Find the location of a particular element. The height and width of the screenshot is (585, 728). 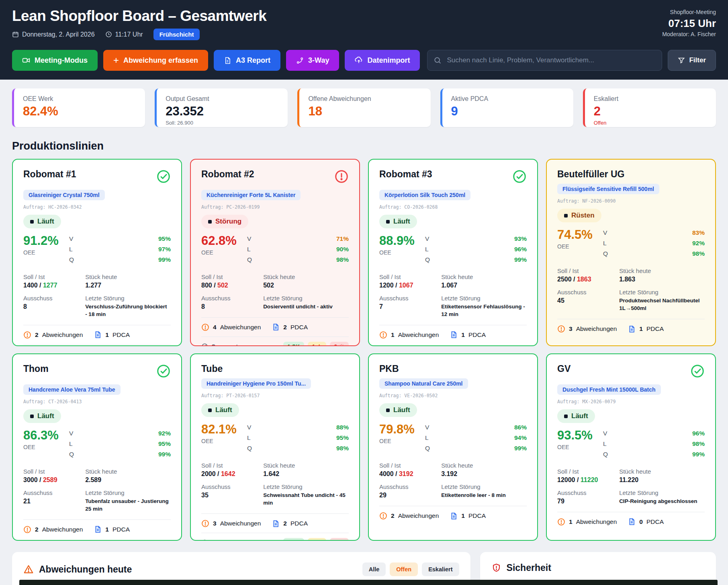

pdca-link: 0PDCA is located at coordinates (646, 522).